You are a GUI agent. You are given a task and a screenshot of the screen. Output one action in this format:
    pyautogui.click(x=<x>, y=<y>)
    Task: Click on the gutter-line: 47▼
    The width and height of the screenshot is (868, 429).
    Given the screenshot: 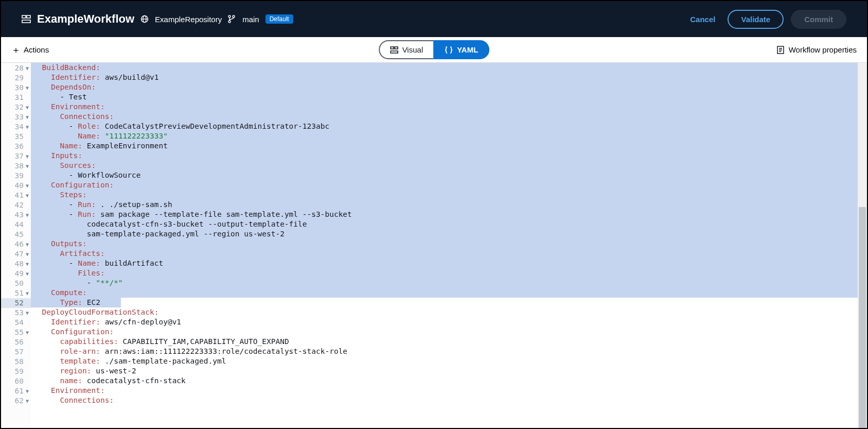 What is the action you would take?
    pyautogui.click(x=16, y=254)
    